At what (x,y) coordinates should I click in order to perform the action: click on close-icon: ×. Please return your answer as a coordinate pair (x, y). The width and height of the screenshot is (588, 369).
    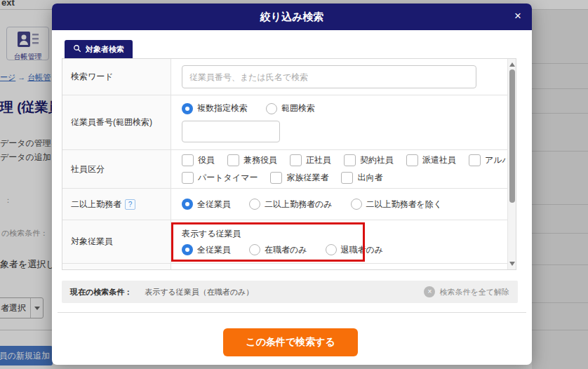
    Looking at the image, I should click on (518, 17).